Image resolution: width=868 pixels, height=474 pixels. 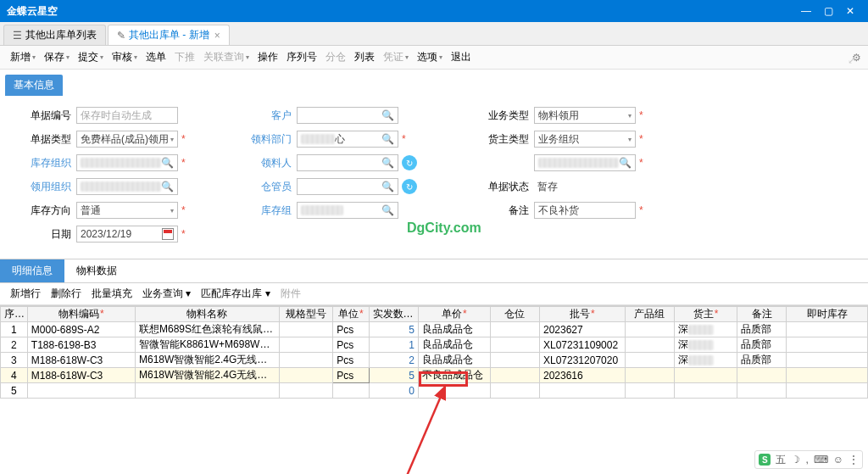 I want to click on recv-dept-input: 心🔍, so click(x=348, y=139).